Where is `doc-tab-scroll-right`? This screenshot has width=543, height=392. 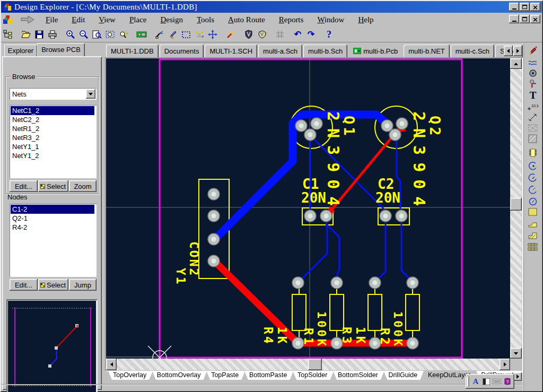
doc-tab-scroll-right is located at coordinates (518, 51).